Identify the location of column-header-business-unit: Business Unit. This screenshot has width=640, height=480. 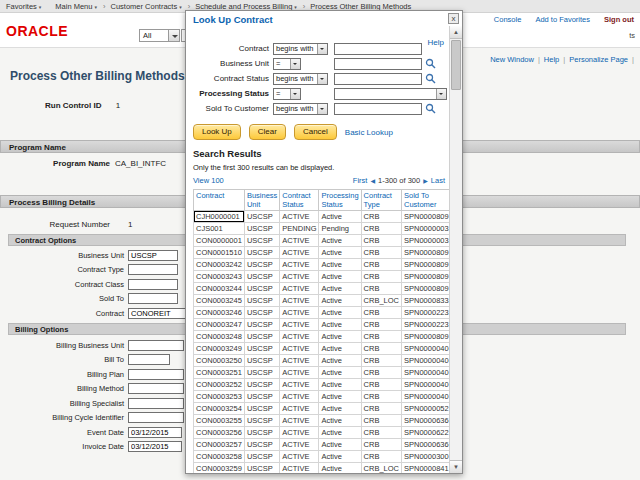
(262, 200).